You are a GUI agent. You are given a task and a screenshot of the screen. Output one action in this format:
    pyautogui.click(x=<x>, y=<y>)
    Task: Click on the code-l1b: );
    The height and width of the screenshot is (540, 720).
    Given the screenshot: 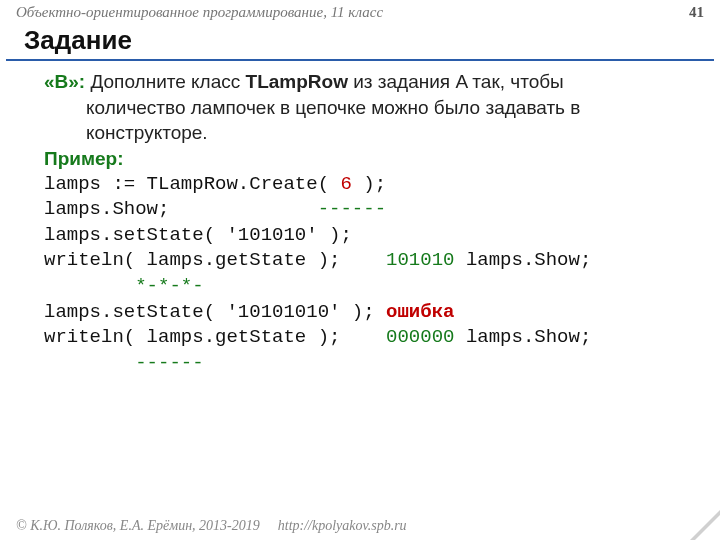 What is the action you would take?
    pyautogui.click(x=369, y=184)
    